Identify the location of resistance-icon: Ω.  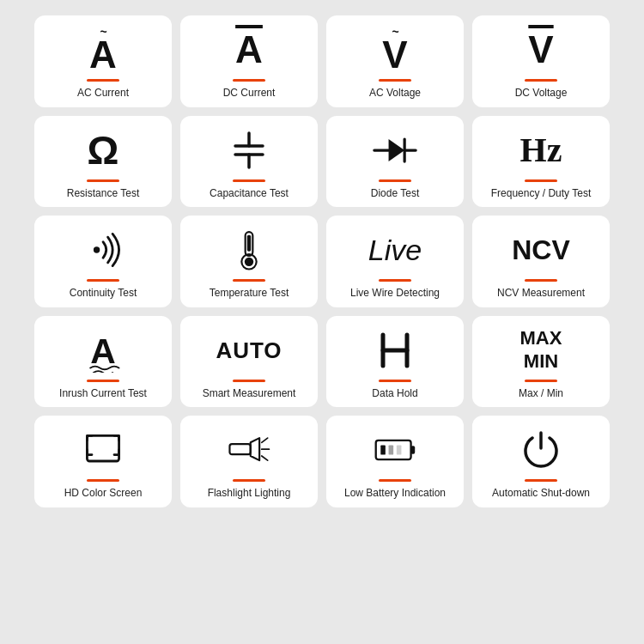
(103, 150).